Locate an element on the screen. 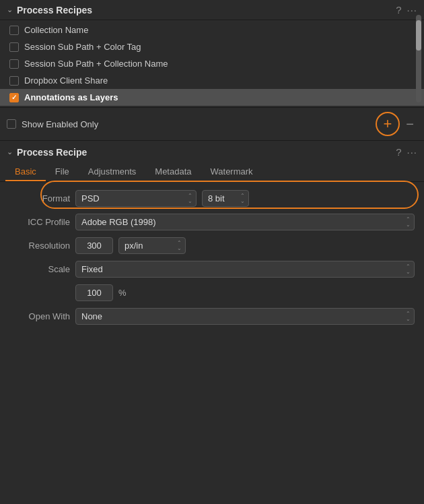  format-label: Format is located at coordinates (40, 198).